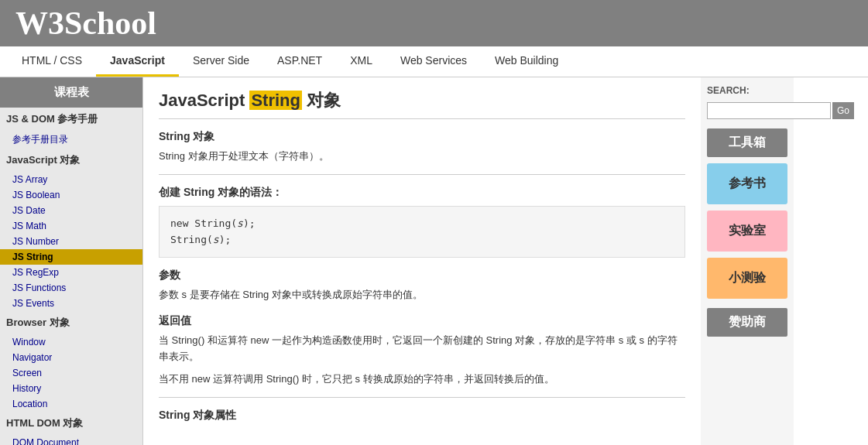 Image resolution: width=868 pixels, height=445 pixels. Describe the element at coordinates (434, 62) in the screenshot. I see `nav-bar: HTML / CSS JavaScript Server Side ASP.NE…` at that location.